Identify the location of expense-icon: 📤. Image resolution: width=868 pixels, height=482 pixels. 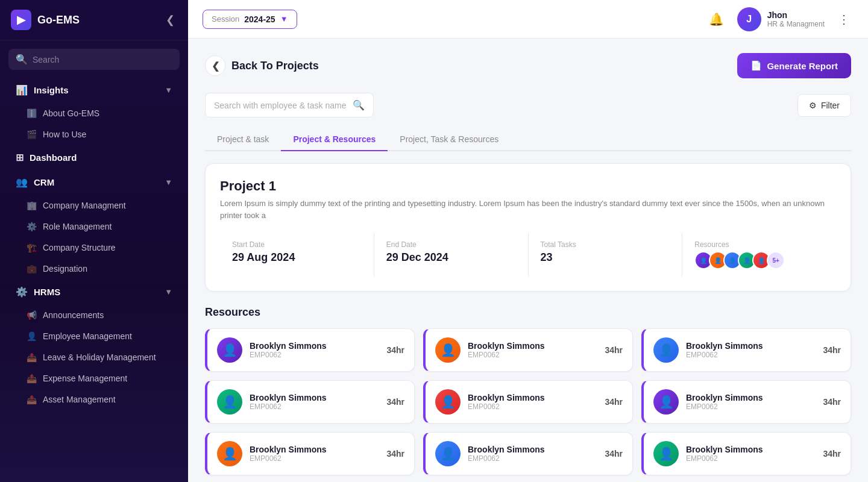
(31, 378).